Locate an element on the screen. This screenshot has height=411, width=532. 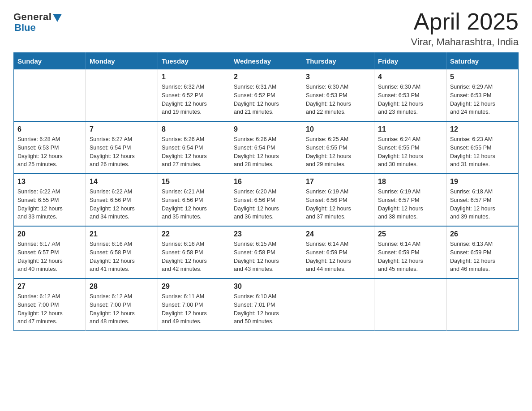
day-number: 29 is located at coordinates (194, 287).